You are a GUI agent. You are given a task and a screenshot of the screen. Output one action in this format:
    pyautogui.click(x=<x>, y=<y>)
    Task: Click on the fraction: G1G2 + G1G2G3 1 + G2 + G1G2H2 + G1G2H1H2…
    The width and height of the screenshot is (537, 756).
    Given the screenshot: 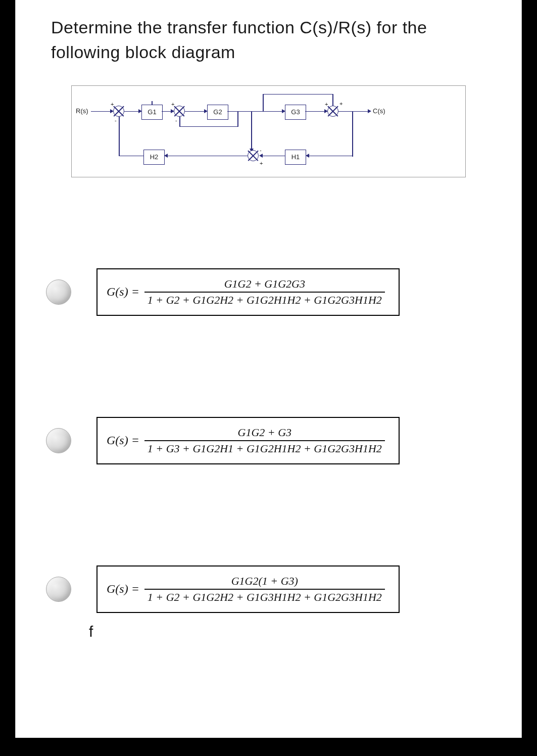 What is the action you would take?
    pyautogui.click(x=265, y=292)
    